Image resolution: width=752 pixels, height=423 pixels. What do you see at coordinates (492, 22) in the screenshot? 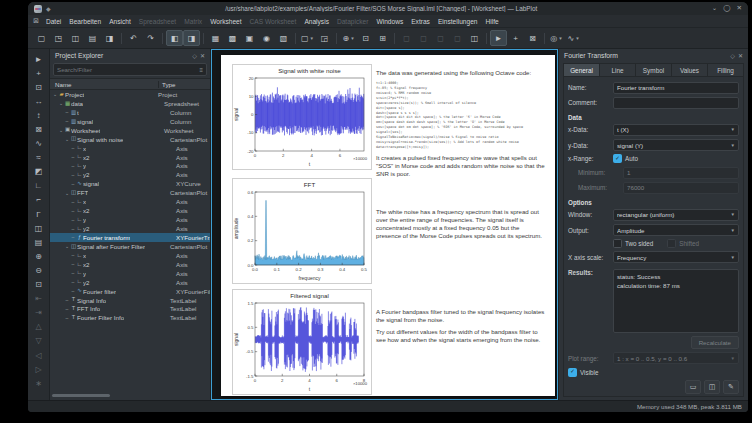
I see `menu-item-hilfe: Hilfe` at bounding box center [492, 22].